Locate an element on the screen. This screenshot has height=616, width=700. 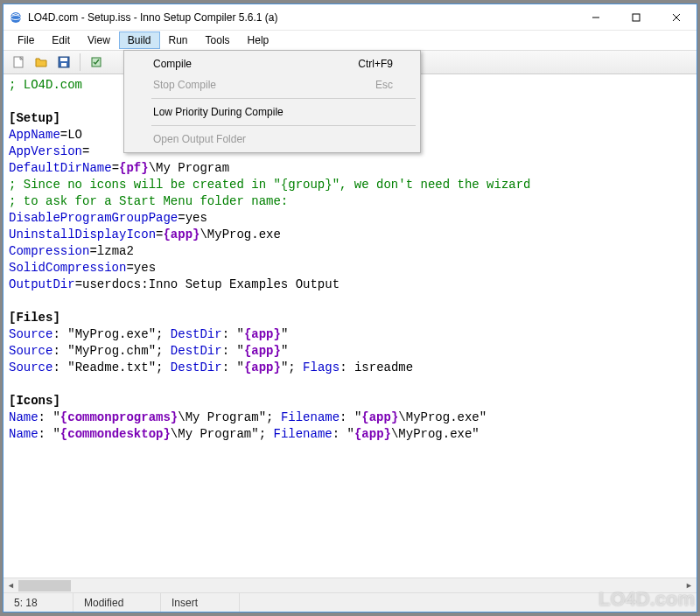
maximize-button is located at coordinates (636, 18).